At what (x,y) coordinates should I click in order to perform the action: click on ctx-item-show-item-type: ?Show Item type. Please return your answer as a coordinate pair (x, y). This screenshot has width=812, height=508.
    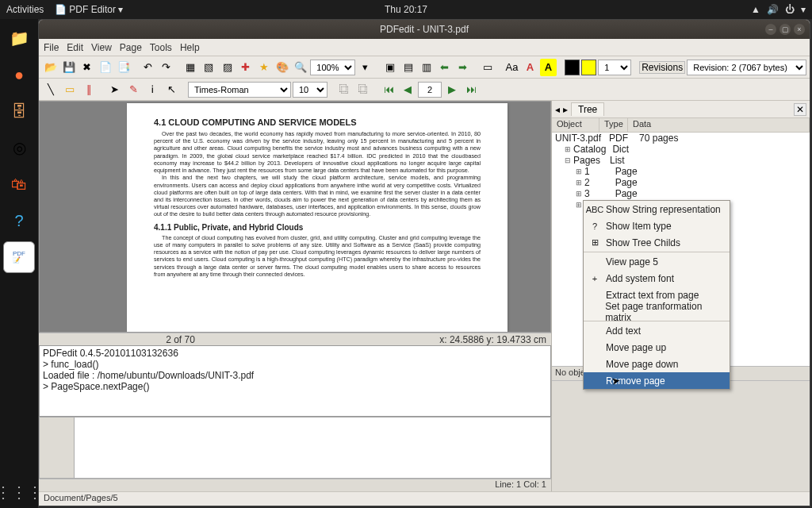
    Looking at the image, I should click on (657, 225).